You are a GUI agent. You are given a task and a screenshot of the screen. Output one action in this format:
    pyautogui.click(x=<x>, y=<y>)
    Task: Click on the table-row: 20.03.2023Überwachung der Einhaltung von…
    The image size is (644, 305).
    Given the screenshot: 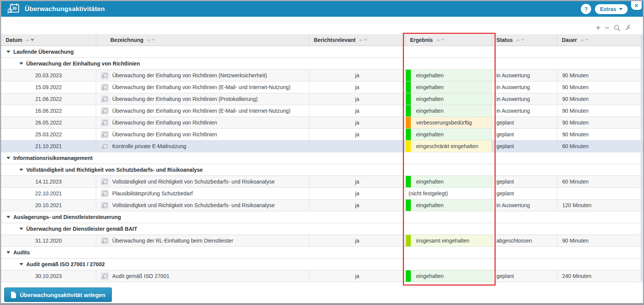 What is the action you would take?
    pyautogui.click(x=322, y=75)
    